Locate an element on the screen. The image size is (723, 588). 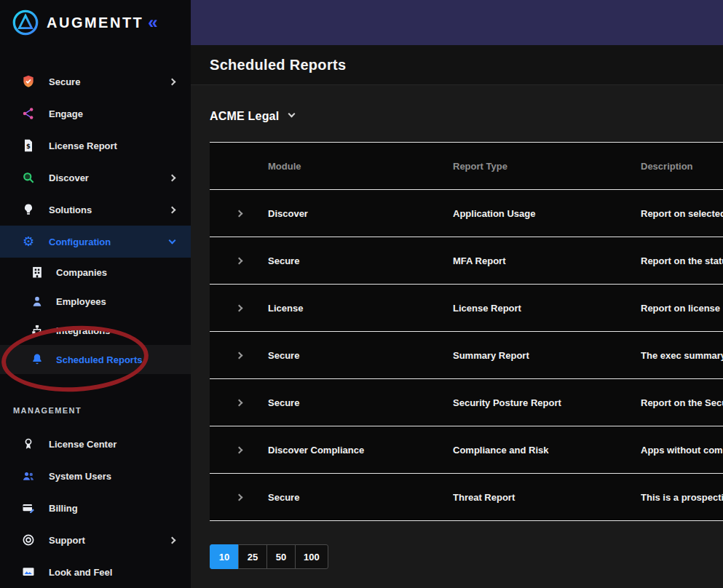
sidebar-item-label: License Center is located at coordinates (83, 444).